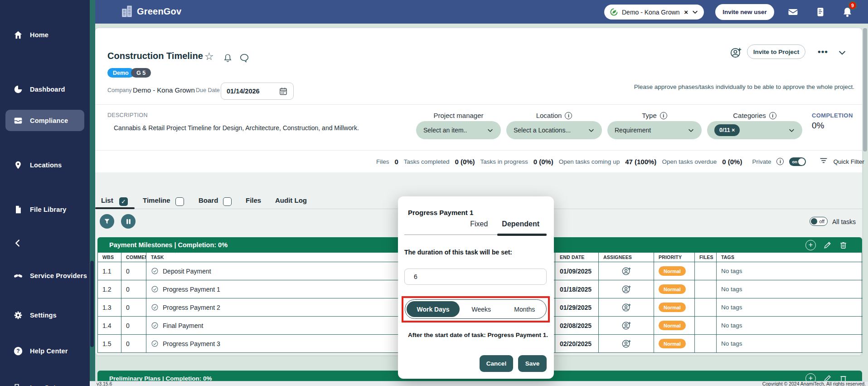  Describe the element at coordinates (810, 245) in the screenshot. I see `add-task-icon: +` at that location.